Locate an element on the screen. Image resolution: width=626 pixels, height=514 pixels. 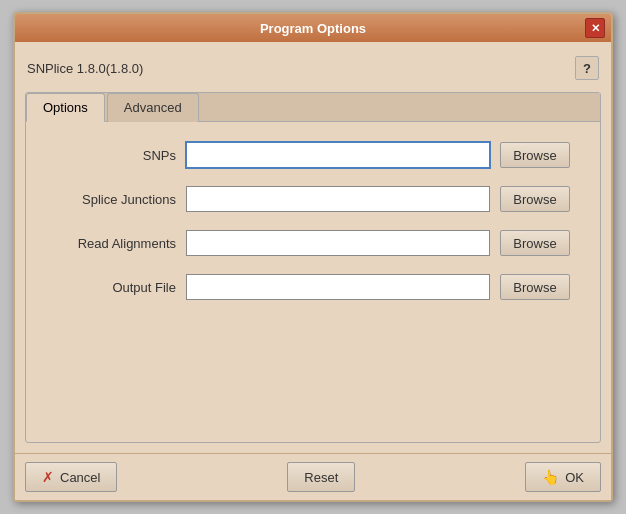
version-text: SNPlice 1.8.0(1.8.0) is located at coordinates (85, 68).